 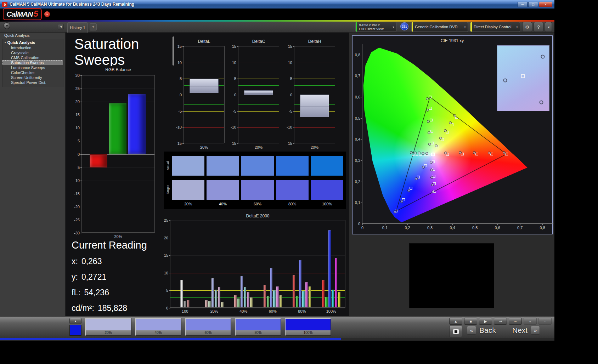 What do you see at coordinates (277, 4) in the screenshot?
I see `title-bar: 5 CalMAN 5 CalMAN Ultimate for Business …` at bounding box center [277, 4].